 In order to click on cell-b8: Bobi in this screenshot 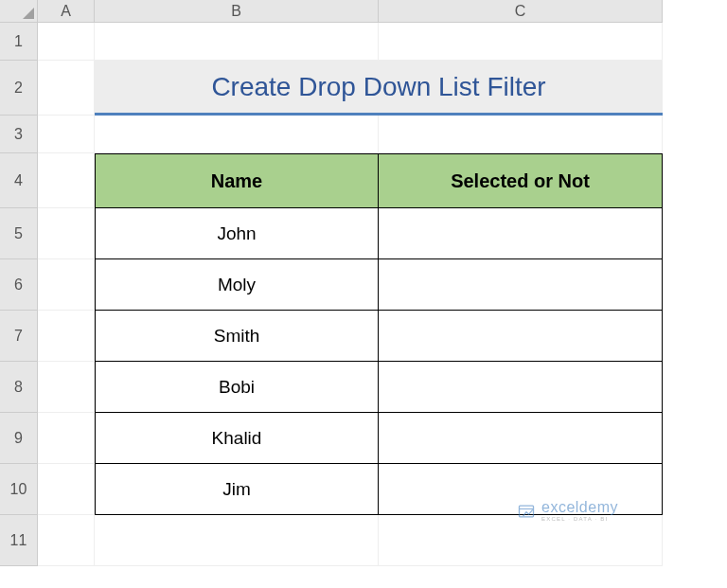, I will do `click(237, 387)`.